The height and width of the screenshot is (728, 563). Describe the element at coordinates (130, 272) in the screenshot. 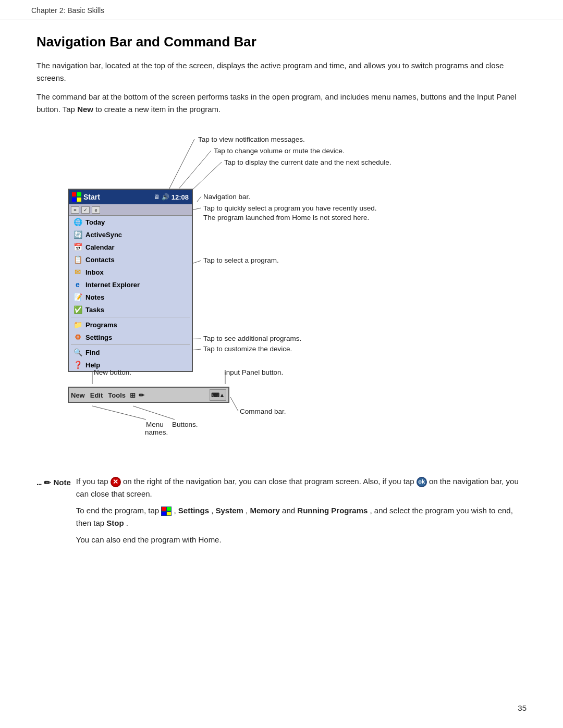

I see `menu-item-inbox: ✉ Inbox` at that location.